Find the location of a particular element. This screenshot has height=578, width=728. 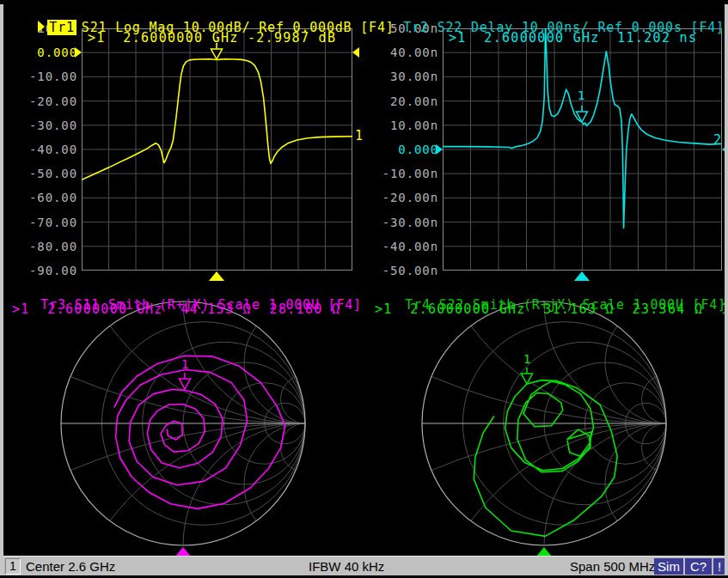

stimulus-marker-tr2 is located at coordinates (582, 277).